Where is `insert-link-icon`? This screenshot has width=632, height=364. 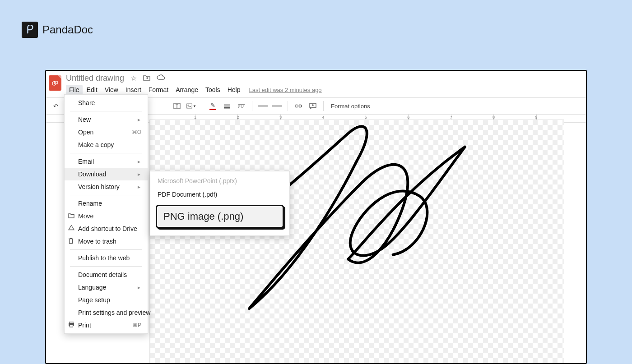 insert-link-icon is located at coordinates (298, 106).